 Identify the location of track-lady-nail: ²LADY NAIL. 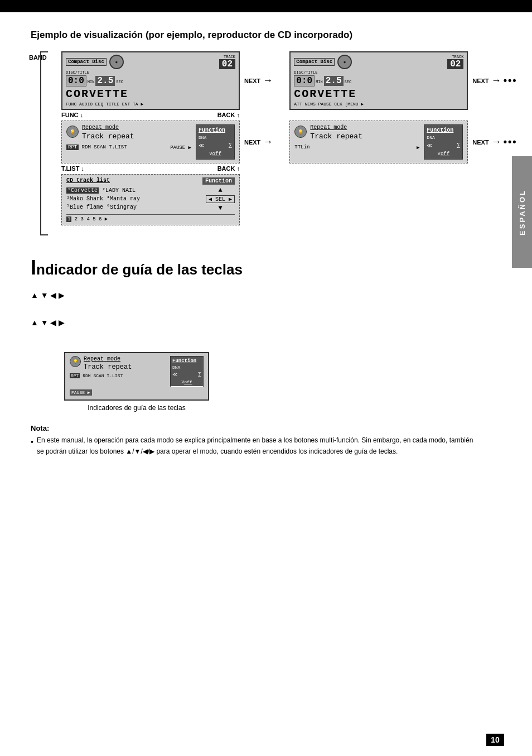
(119, 191).